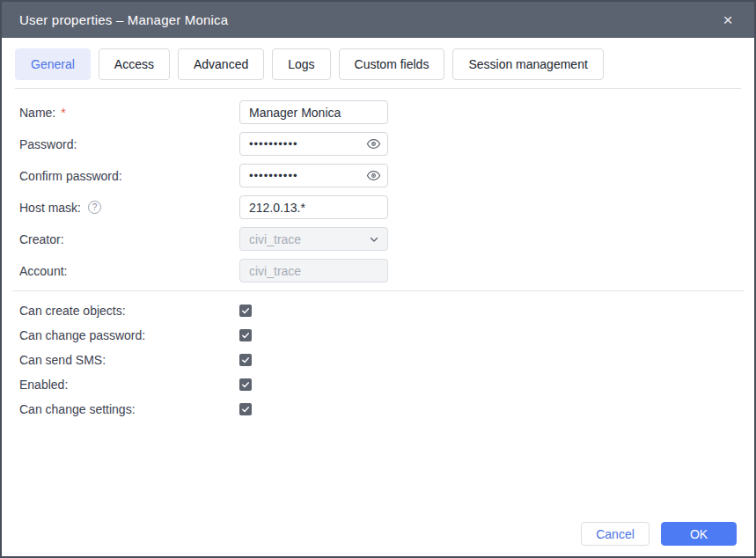 This screenshot has height=558, width=756. What do you see at coordinates (378, 271) in the screenshot?
I see `form-row-account: Account:` at bounding box center [378, 271].